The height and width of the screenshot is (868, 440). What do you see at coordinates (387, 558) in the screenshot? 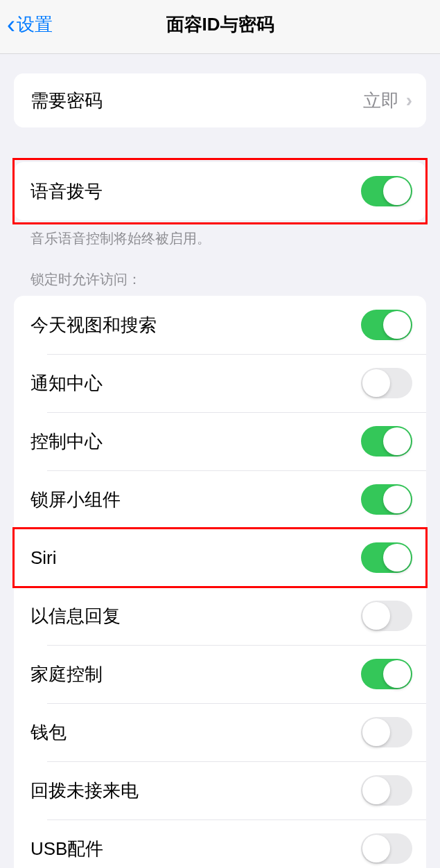
I see `siri-toggle` at bounding box center [387, 558].